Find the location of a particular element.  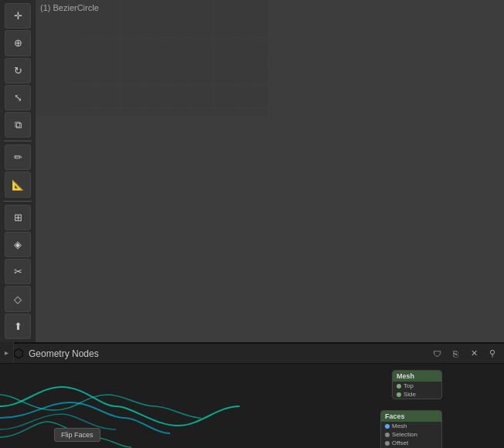

panel-title: Geometry Nodes is located at coordinates (227, 354).